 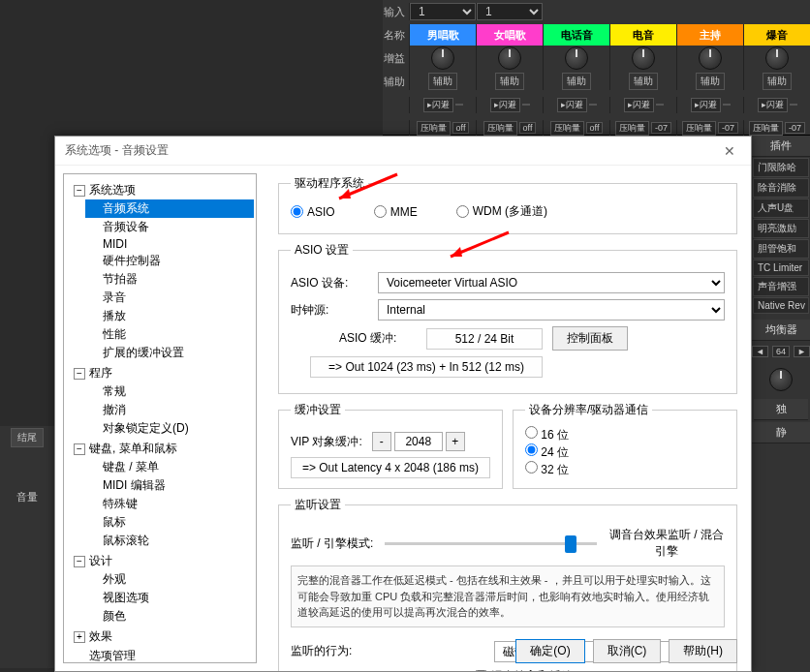 What do you see at coordinates (443, 81) in the screenshot?
I see `aux-btn-0: 辅助` at bounding box center [443, 81].